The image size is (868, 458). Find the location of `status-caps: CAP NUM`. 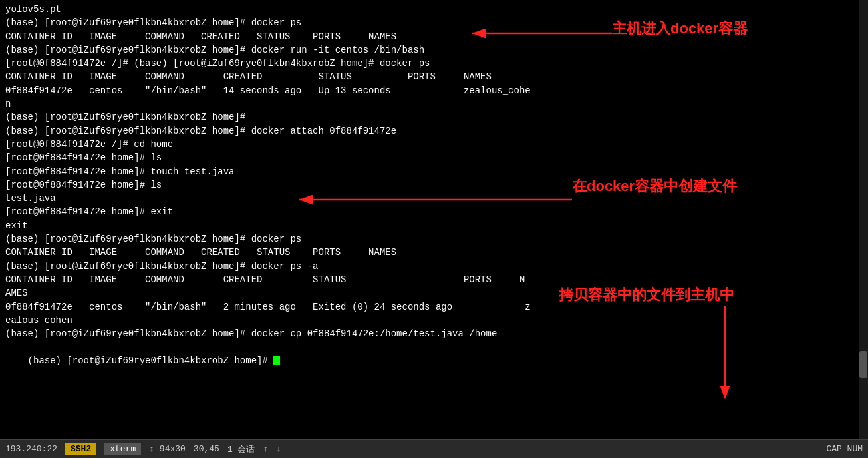

status-caps: CAP NUM is located at coordinates (845, 449).